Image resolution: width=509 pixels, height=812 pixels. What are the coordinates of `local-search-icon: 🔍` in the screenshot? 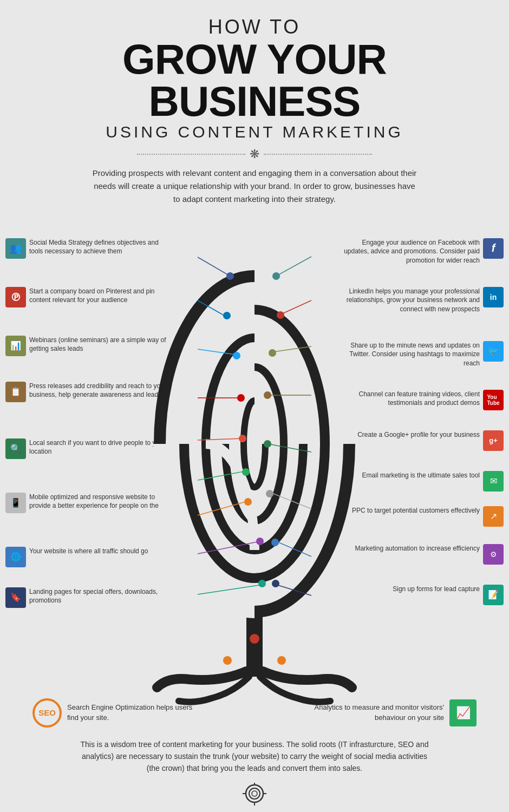 It's located at (16, 449).